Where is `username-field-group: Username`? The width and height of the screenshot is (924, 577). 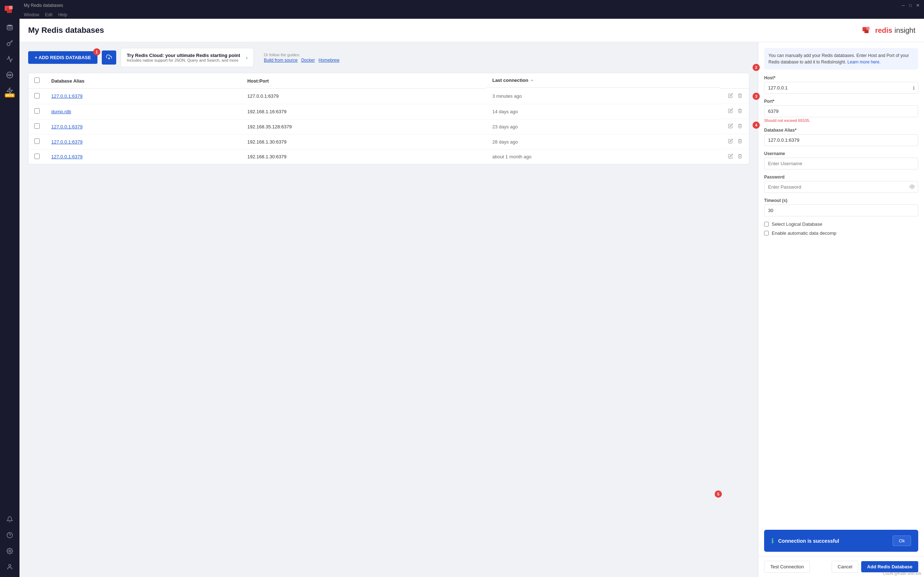
username-field-group: Username is located at coordinates (841, 160).